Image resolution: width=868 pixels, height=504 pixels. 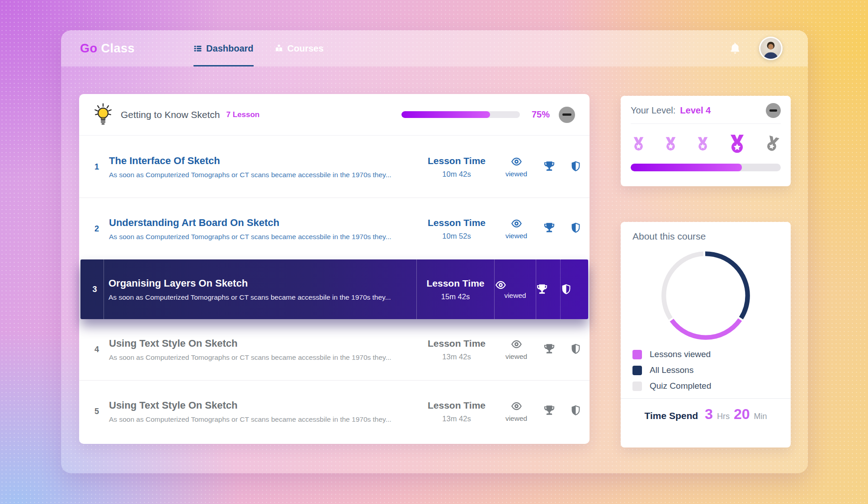 I want to click on your-level-value: Level 4, so click(x=695, y=110).